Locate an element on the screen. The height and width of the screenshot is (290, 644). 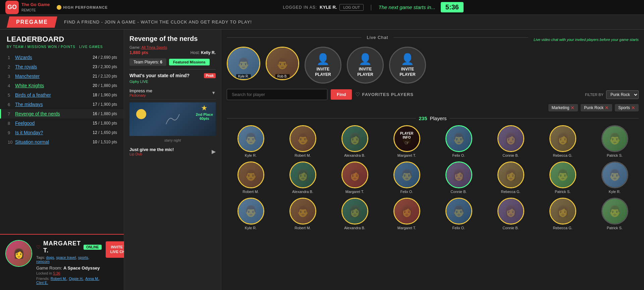
player-item-patrick-s-3: 👨 Patrick S. is located at coordinates (614, 214).